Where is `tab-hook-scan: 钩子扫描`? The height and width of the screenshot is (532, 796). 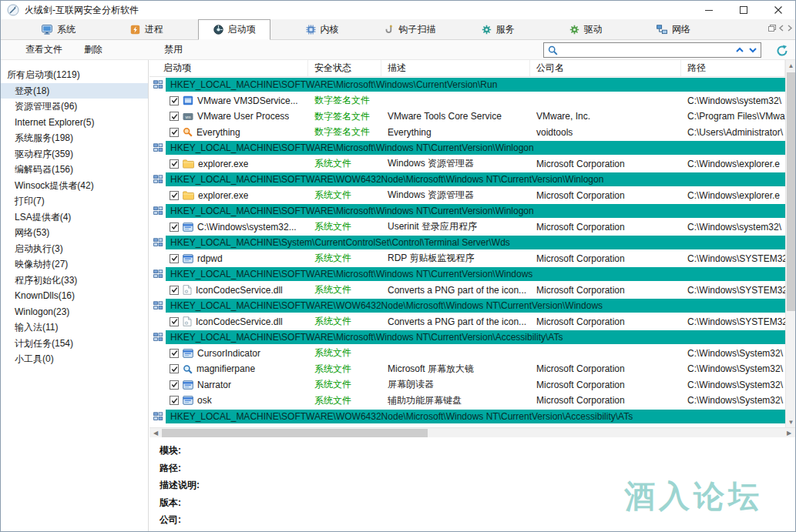
tab-hook-scan: 钩子扫描 is located at coordinates (410, 29).